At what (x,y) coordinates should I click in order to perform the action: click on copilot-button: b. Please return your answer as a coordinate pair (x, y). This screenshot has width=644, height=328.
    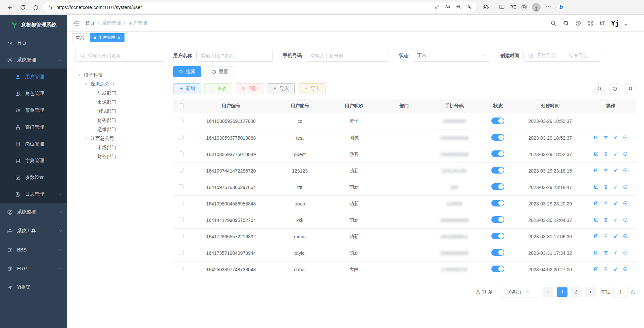
    Looking at the image, I should click on (561, 7).